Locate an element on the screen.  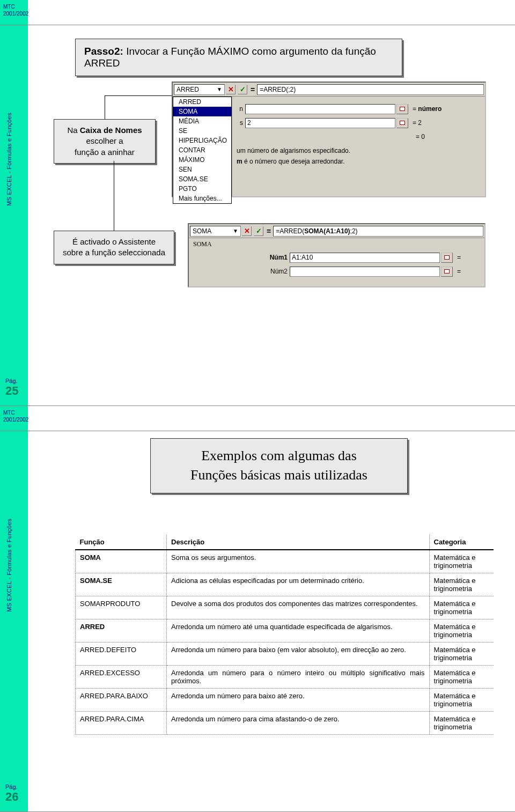
arg2-input: 2 is located at coordinates (320, 123).